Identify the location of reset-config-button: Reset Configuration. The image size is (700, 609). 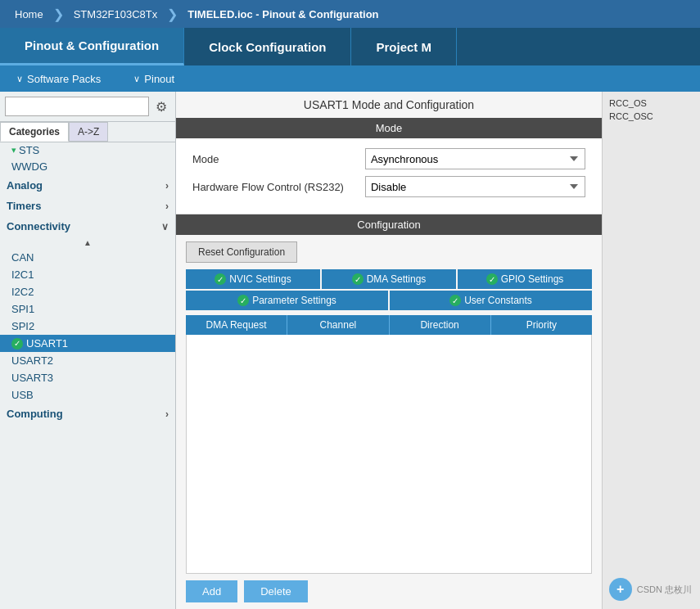
(242, 252).